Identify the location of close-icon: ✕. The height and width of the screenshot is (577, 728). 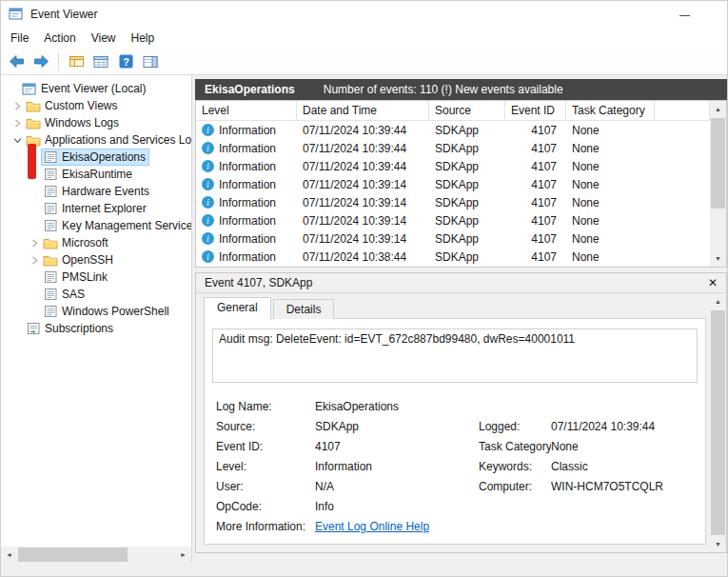
(713, 283).